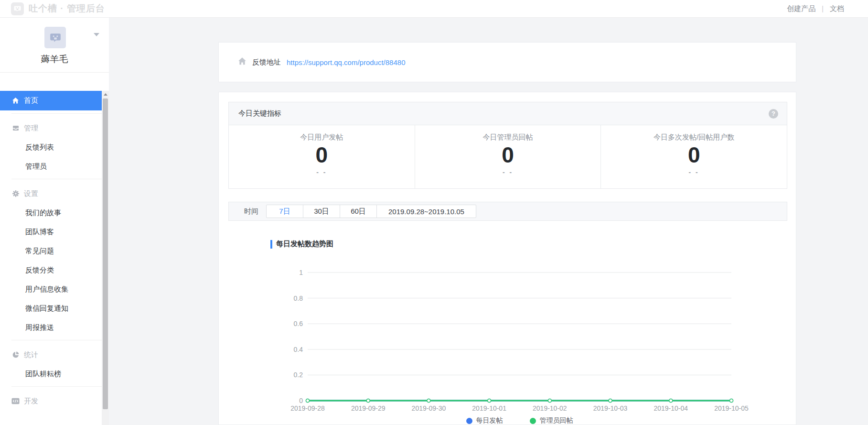 The image size is (868, 425). I want to click on app-title: 吐个槽 · 管理后台, so click(67, 9).